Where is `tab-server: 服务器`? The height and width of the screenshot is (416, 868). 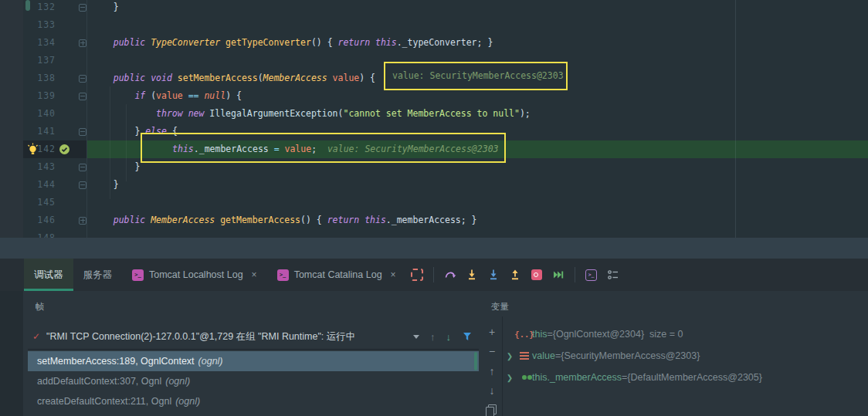 tab-server: 服务器 is located at coordinates (98, 275).